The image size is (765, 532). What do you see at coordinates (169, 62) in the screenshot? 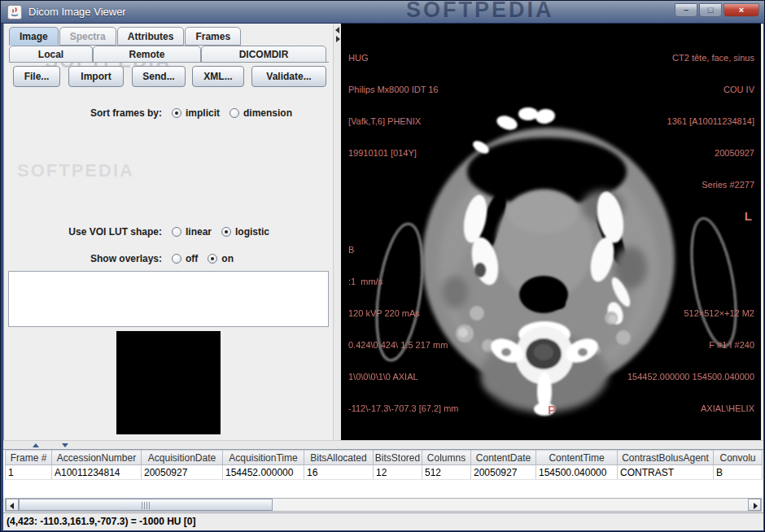
I see `tab-underline` at bounding box center [169, 62].